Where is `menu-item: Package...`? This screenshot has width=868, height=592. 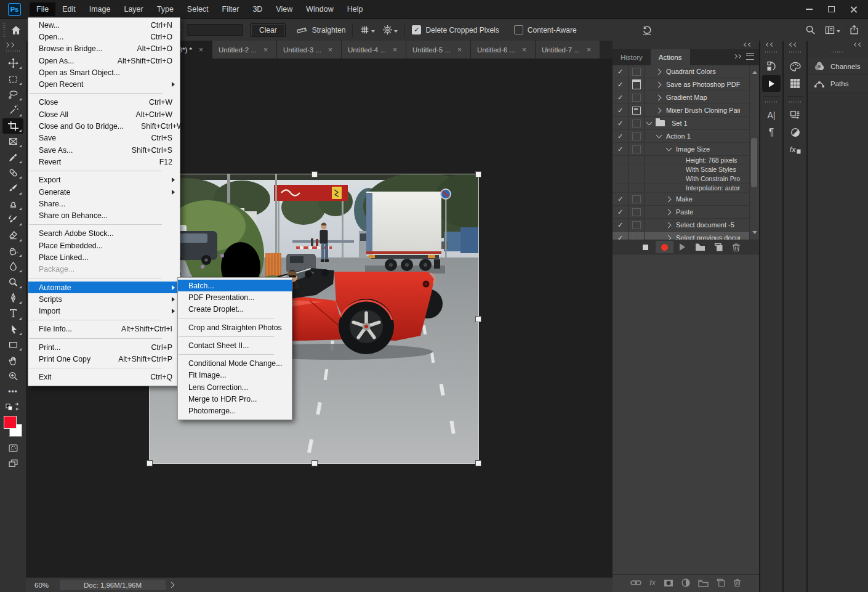
menu-item: Package... is located at coordinates (104, 270).